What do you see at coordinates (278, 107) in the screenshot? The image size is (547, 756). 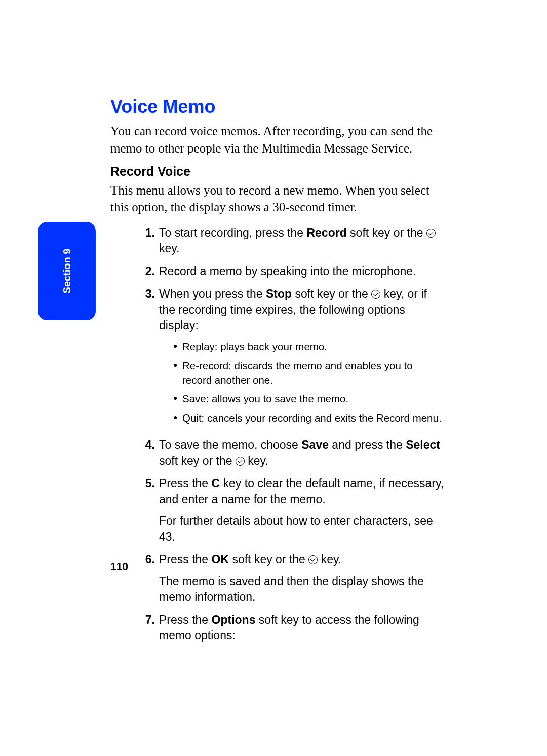 I see `heading-voice-memo: Voice Memo` at bounding box center [278, 107].